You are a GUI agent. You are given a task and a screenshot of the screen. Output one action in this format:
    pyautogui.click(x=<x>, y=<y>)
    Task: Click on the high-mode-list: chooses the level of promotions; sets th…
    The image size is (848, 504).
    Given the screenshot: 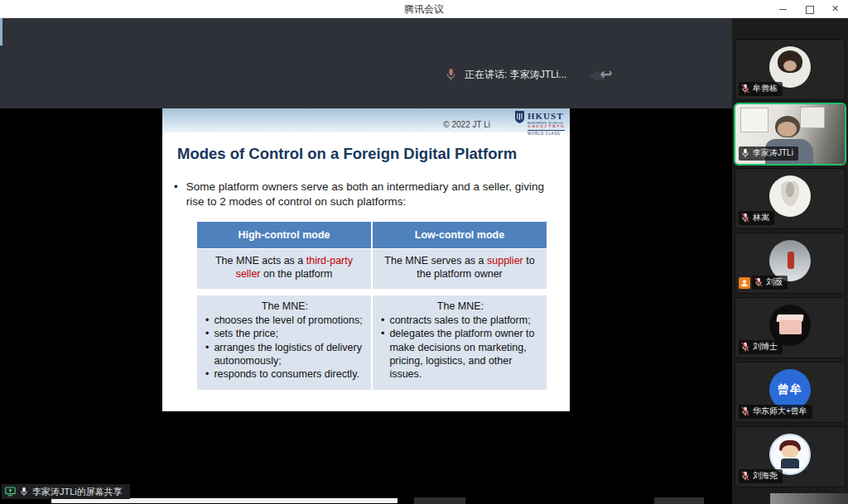 What is the action you would take?
    pyautogui.click(x=285, y=348)
    